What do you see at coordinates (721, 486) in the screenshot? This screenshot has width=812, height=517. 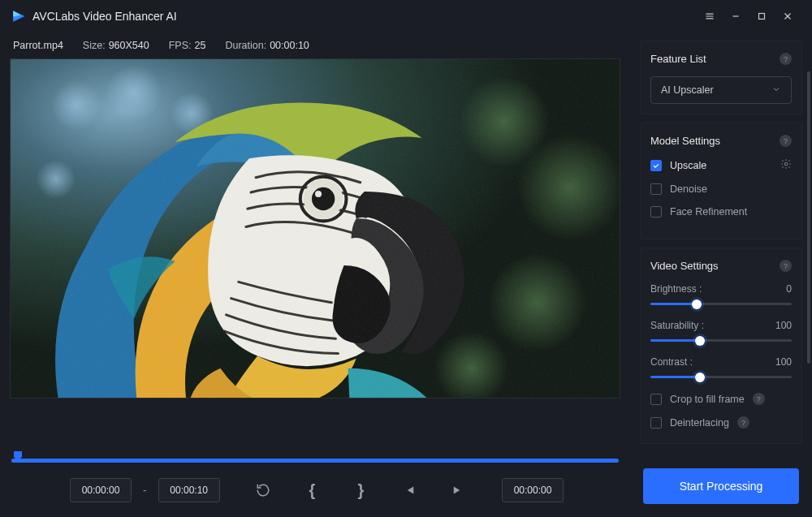 I see `start-processing-label: Start Processing` at bounding box center [721, 486].